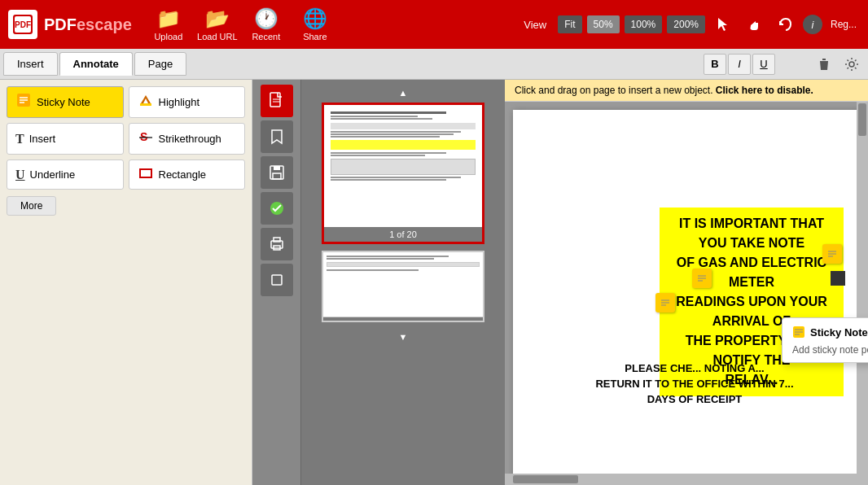 The image size is (868, 485). What do you see at coordinates (535, 24) in the screenshot?
I see `view-btn: View` at bounding box center [535, 24].